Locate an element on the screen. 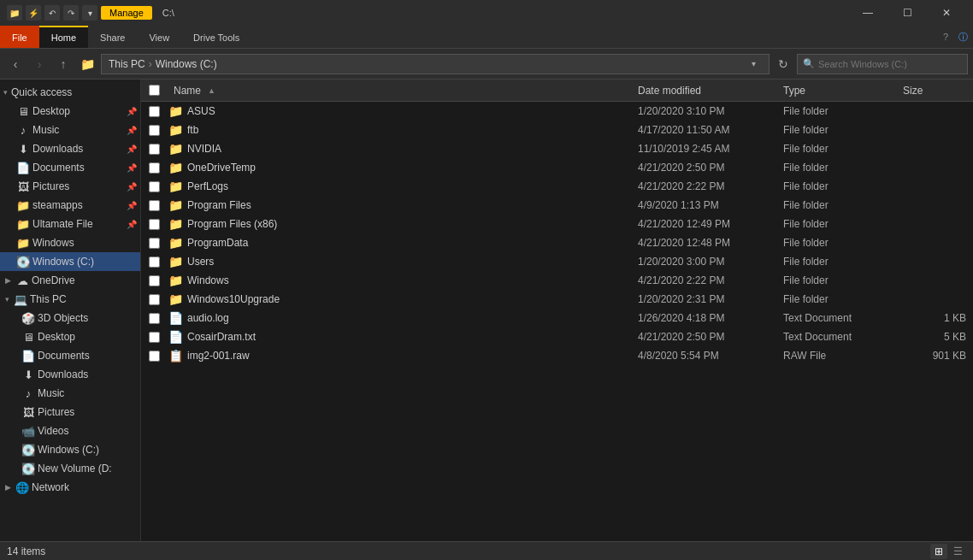 The image size is (973, 560). file-name-0: ASUS is located at coordinates (409, 111).